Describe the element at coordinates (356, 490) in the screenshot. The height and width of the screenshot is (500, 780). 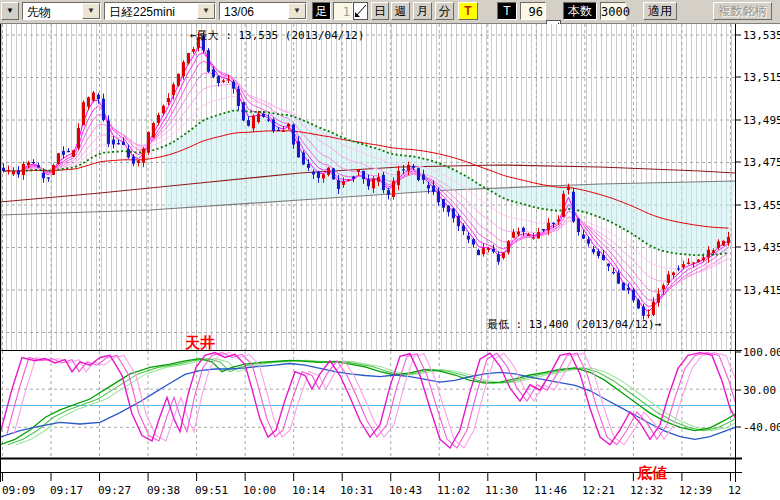
I see `time-axis-label: 10:31` at that location.